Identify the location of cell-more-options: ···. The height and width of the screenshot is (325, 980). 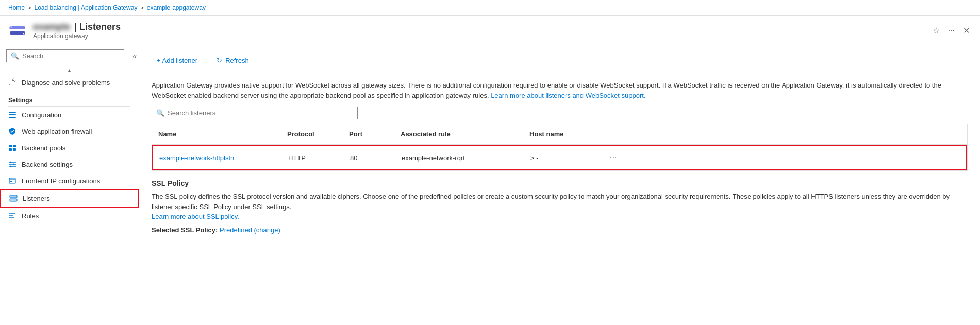
(612, 158).